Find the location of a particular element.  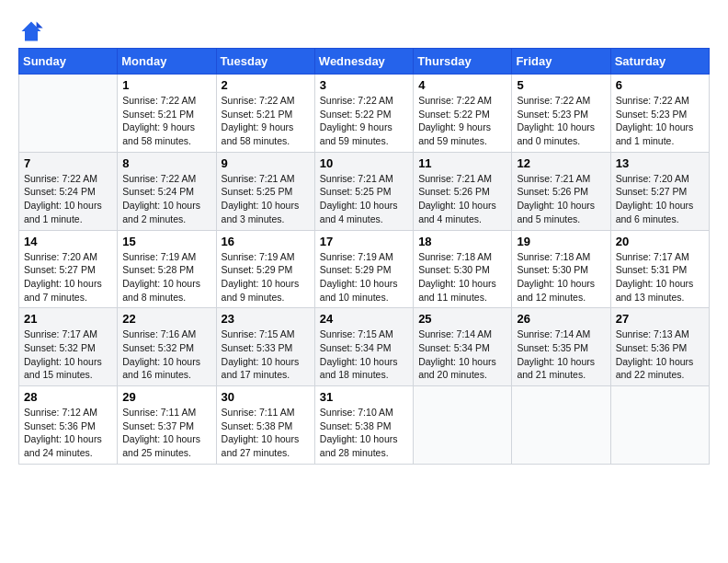

day-number: 4 is located at coordinates (462, 85).